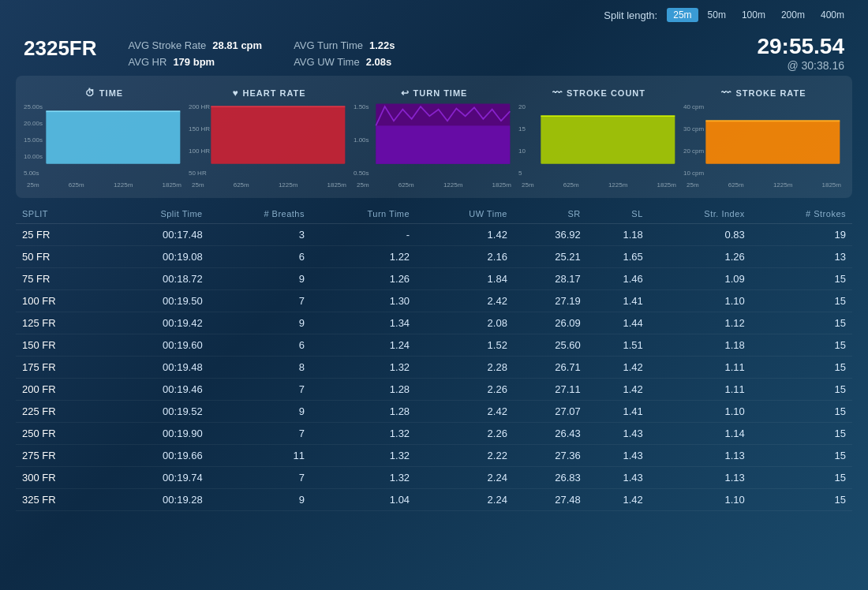 The height and width of the screenshot is (590, 868). I want to click on table-cell: 1.46, so click(619, 279).